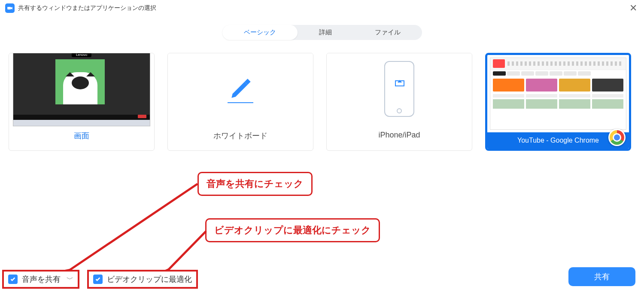 The width and height of the screenshot is (644, 293). Describe the element at coordinates (122, 230) in the screenshot. I see `annotation-arrow-audio` at that location.